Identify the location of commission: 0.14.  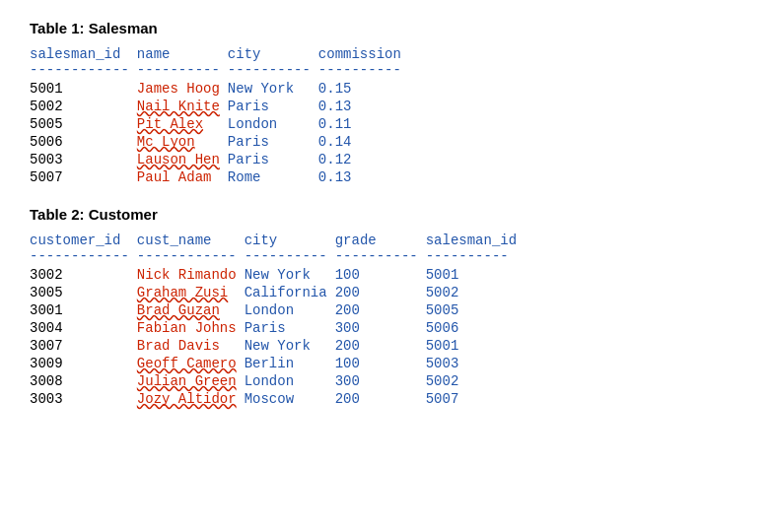
(364, 142).